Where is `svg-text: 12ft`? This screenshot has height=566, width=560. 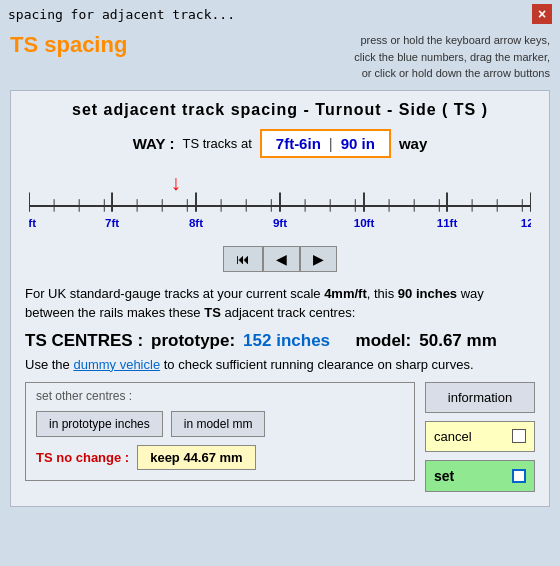 svg-text: 12ft is located at coordinates (526, 223).